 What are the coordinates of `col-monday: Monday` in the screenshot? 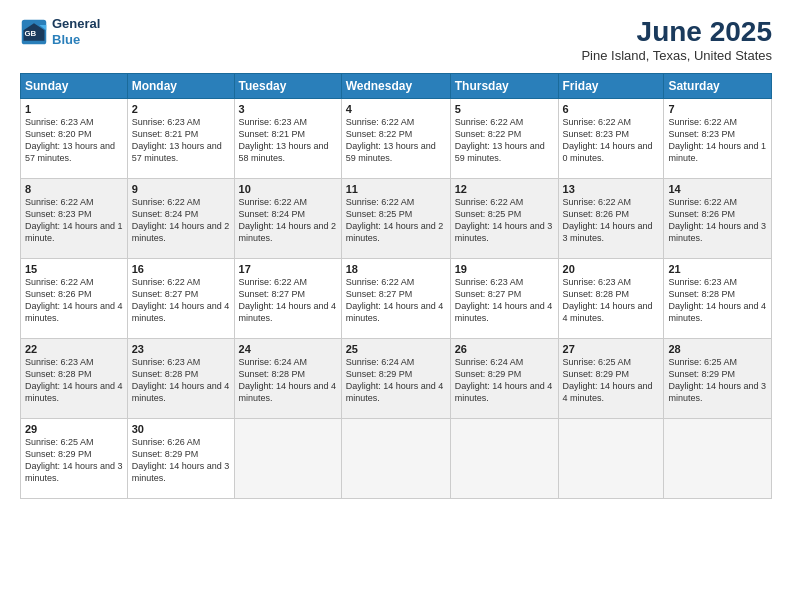 It's located at (180, 86).